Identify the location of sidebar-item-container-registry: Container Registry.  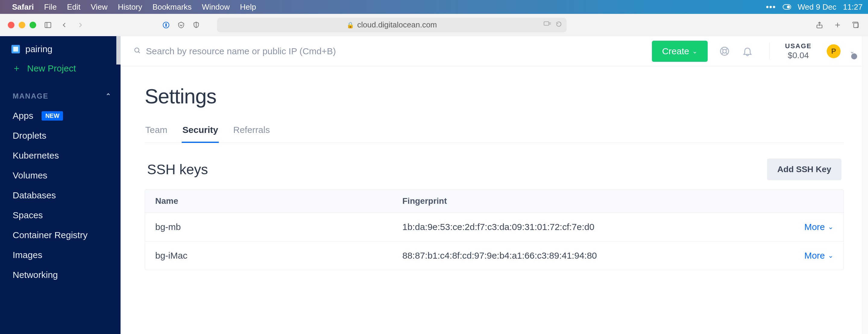
(60, 235).